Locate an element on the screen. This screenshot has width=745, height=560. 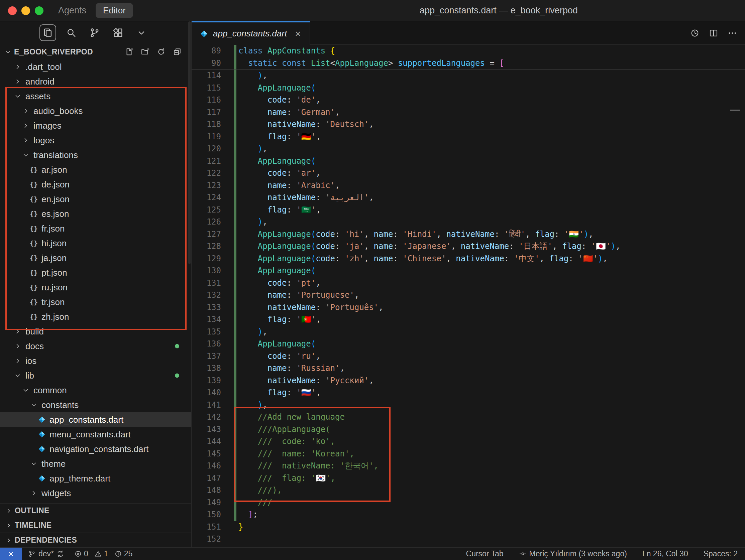
tree-item-logos: logos is located at coordinates (96, 140).